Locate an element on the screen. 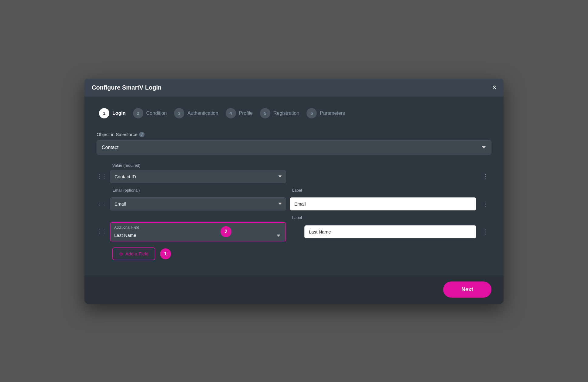 Image resolution: width=588 pixels, height=382 pixels. step-6-label: Parameters is located at coordinates (332, 113).